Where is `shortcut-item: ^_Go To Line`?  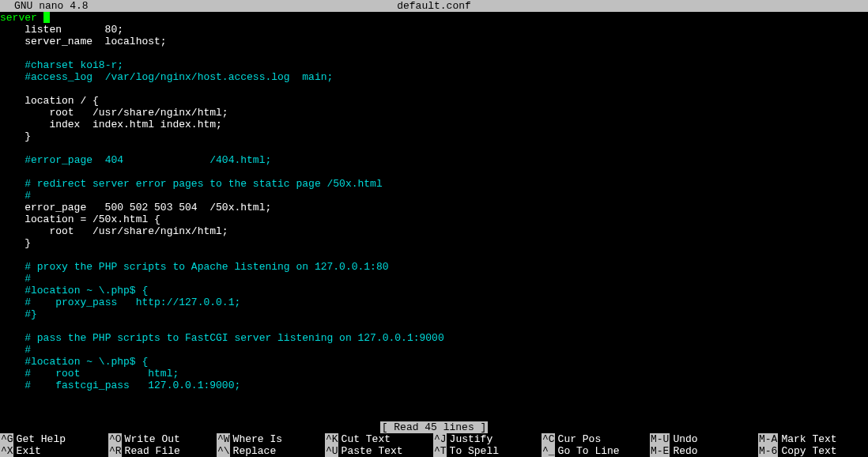
shortcut-item: ^_Go To Line is located at coordinates (596, 451).